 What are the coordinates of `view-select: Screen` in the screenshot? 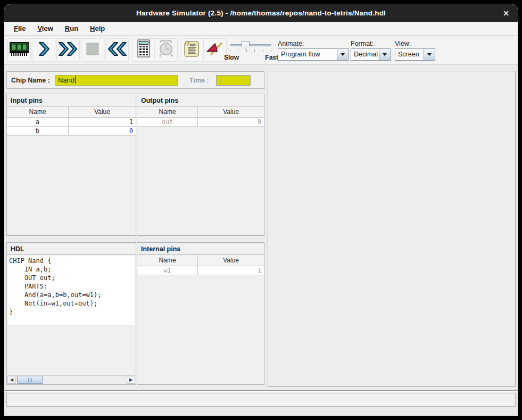 It's located at (415, 54).